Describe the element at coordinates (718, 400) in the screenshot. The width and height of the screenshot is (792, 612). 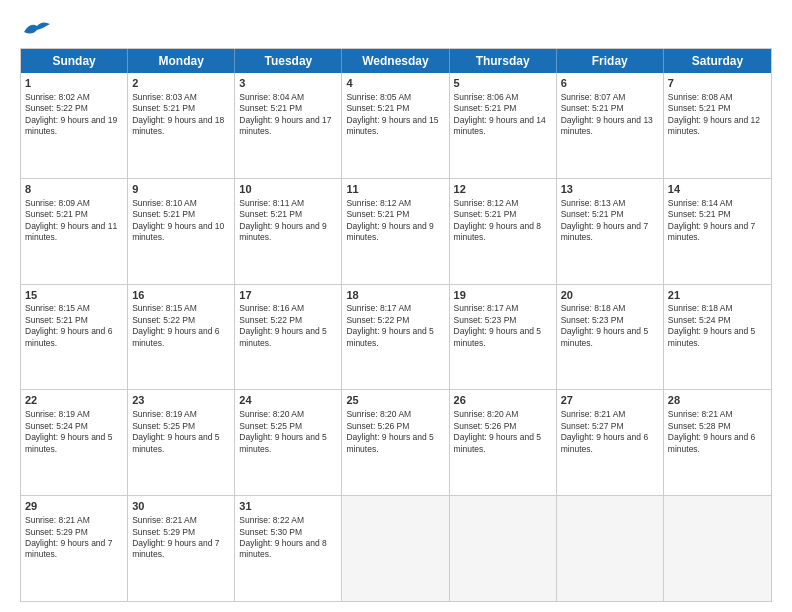
I see `day-number: 28` at that location.